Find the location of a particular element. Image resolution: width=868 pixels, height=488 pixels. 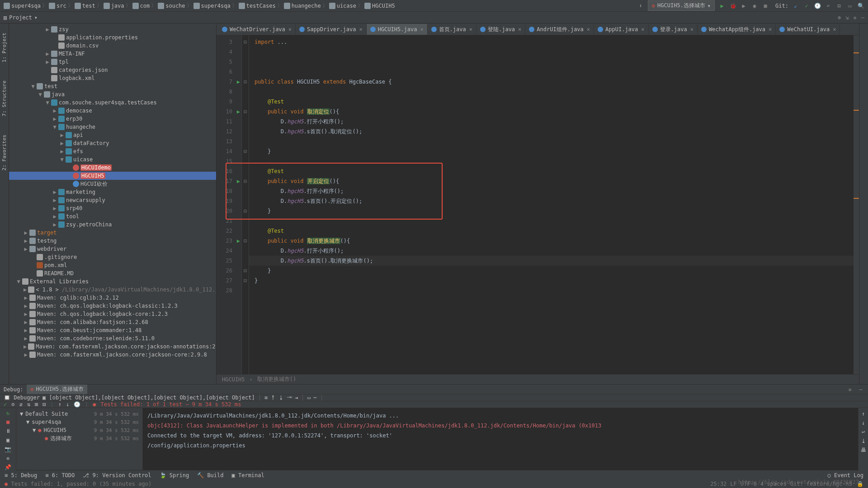

ide-layout-icon: ▭ is located at coordinates (850, 6).